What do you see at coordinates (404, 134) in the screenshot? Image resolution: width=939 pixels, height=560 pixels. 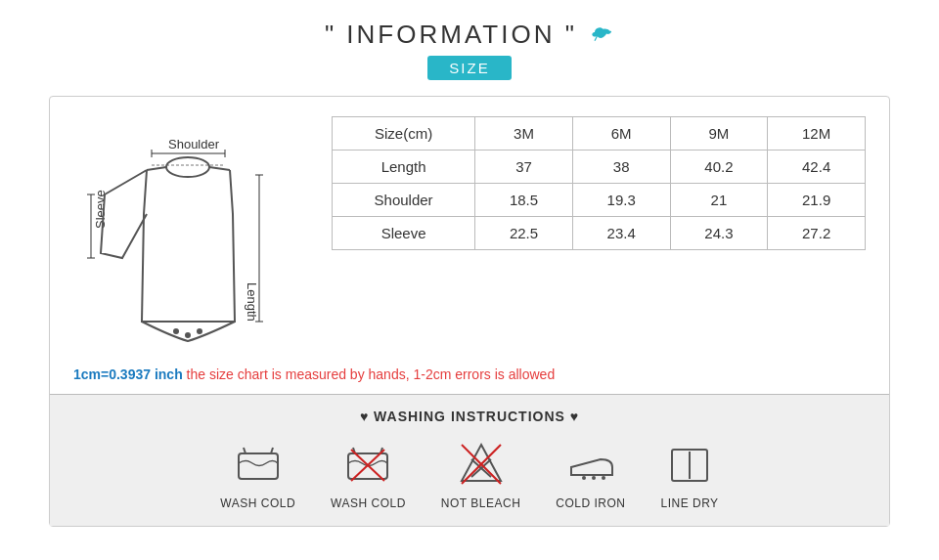 I see `col-header-size: Size(cm)` at bounding box center [404, 134].